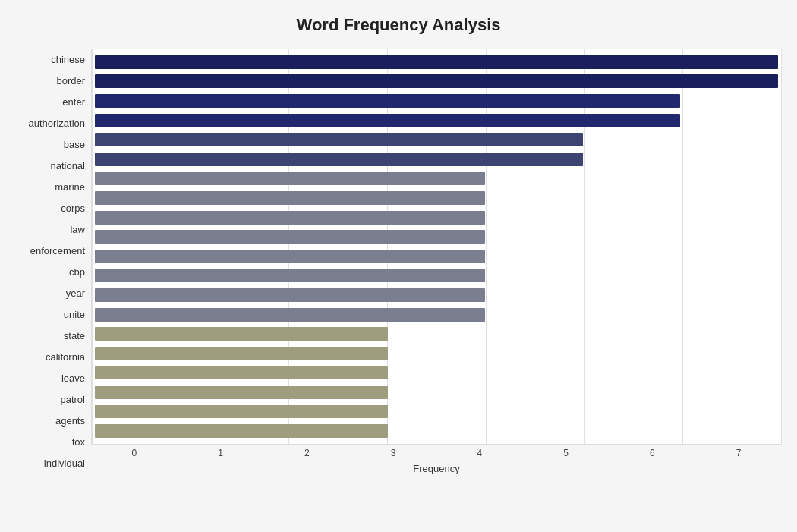  I want to click on y-axis-labels: chineseborderenterauthorizationbasenatio…, so click(53, 261).